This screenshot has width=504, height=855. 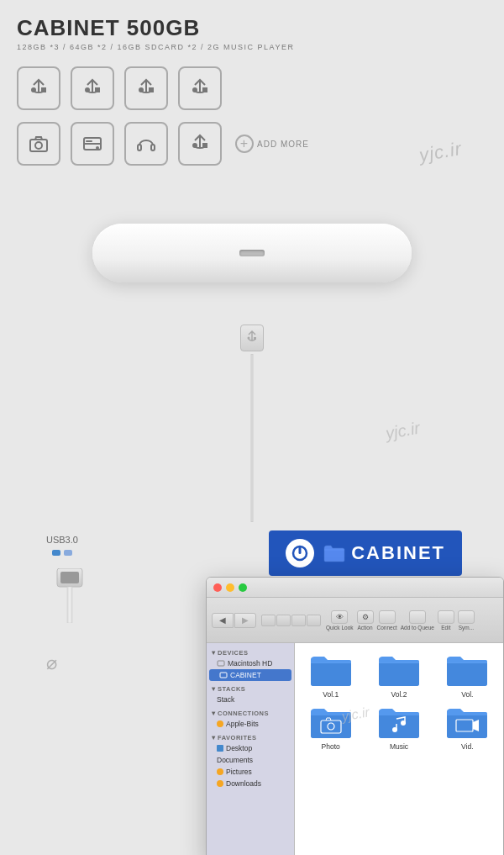 What do you see at coordinates (250, 711) in the screenshot?
I see `connections-section-label: ▾ CONNECTIONS` at bounding box center [250, 711].